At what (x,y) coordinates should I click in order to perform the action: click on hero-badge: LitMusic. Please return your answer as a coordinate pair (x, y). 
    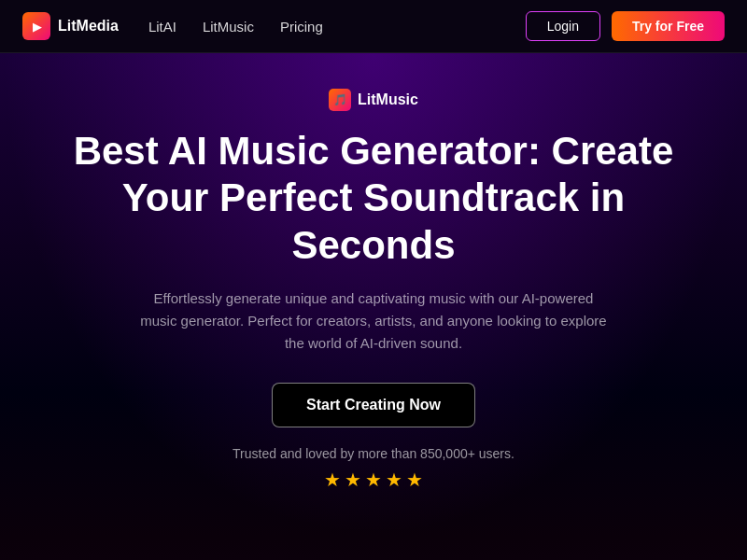
    Looking at the image, I should click on (374, 100).